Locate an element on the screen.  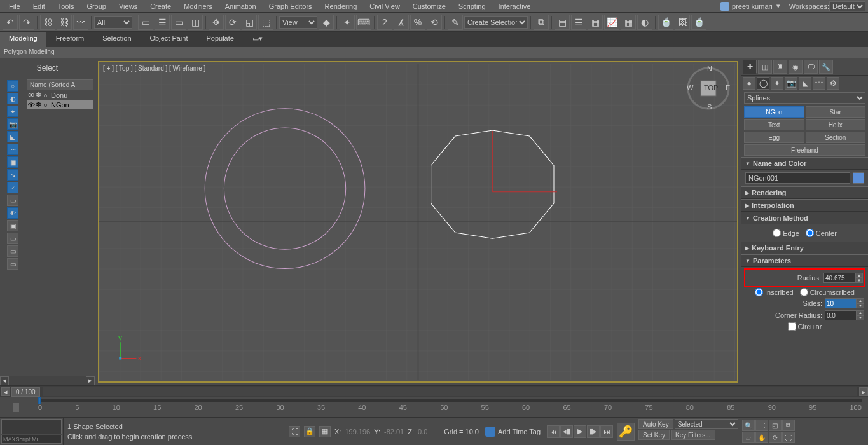
rendering-rollout: ▶Rendering is located at coordinates (805, 193).